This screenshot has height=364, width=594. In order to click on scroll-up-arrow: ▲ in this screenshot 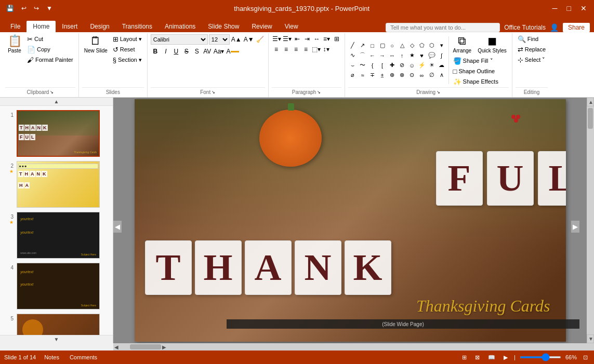, I will do `click(590, 102)`.